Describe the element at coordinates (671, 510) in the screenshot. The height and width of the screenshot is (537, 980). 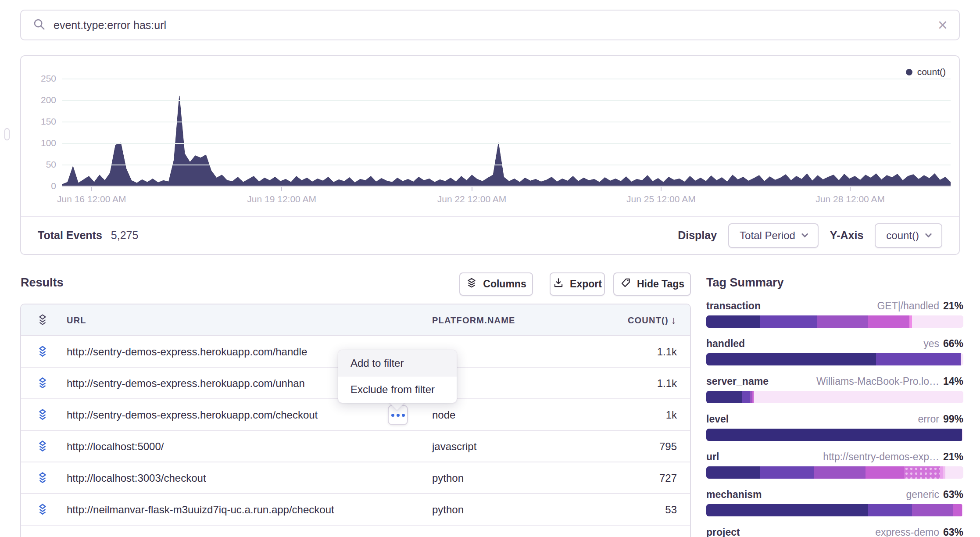
I see `count-cell: 53` at that location.